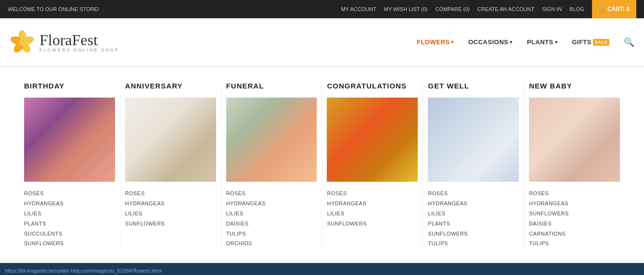 This screenshot has height=275, width=644. What do you see at coordinates (359, 9) in the screenshot?
I see `my-account-link: MY ACCOUNT` at bounding box center [359, 9].